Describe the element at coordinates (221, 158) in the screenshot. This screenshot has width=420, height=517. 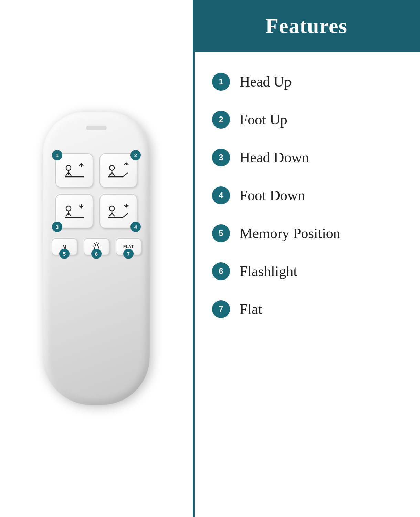
I see `feature-badge-3: 3` at that location.